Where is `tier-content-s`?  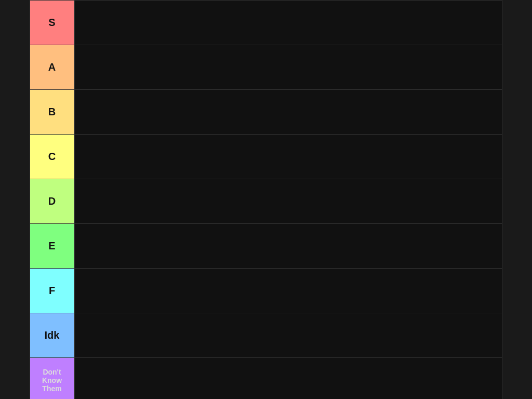 tier-content-s is located at coordinates (288, 23).